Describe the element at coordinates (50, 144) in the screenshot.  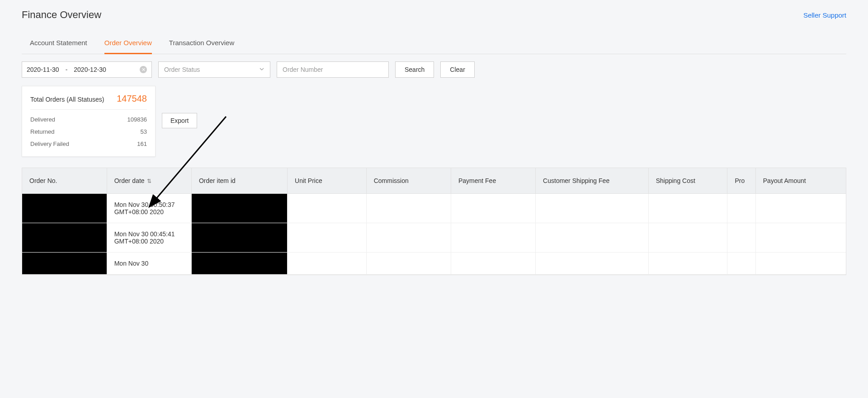
I see `summary-label: Delivery Failed` at that location.